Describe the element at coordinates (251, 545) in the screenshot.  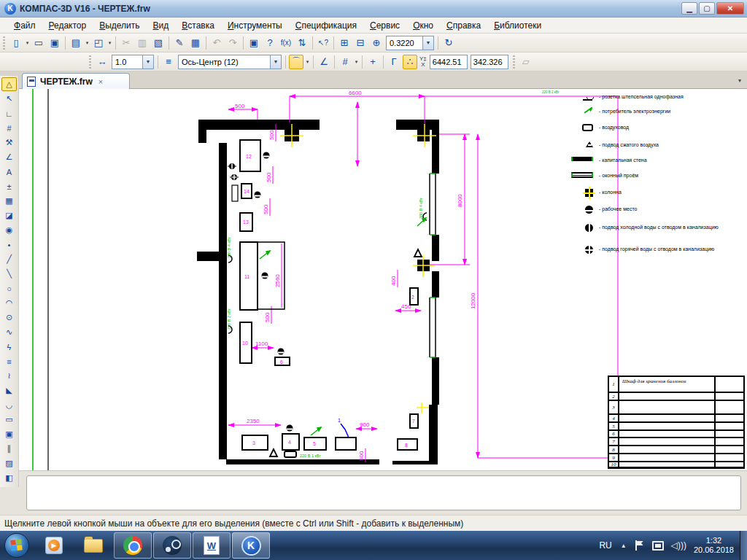
I see `taskbar-app-kompas: K` at that location.